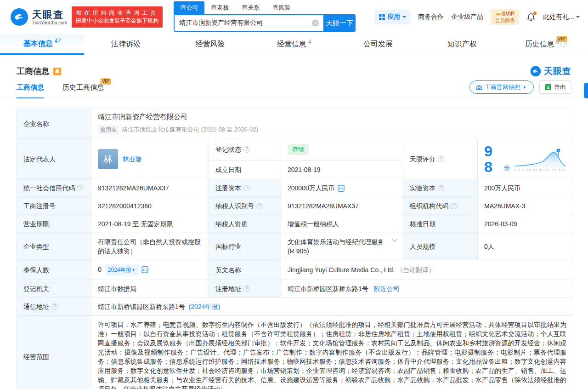 This screenshot has height=389, width=588. I want to click on top-header: 天眼查 TianYanCha.com 都在用的商业查询工具 国家中小企业发展子基…, so click(294, 17).